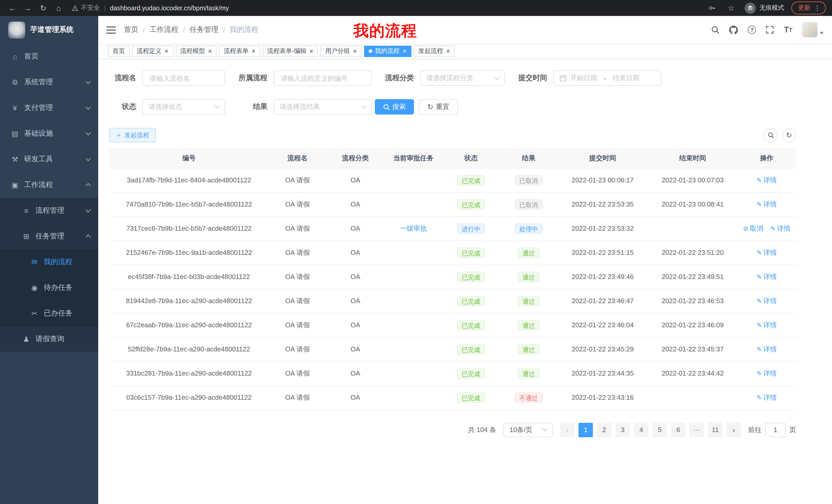  What do you see at coordinates (244, 30) in the screenshot?
I see `breadcrumb-item: 我的流程` at bounding box center [244, 30].